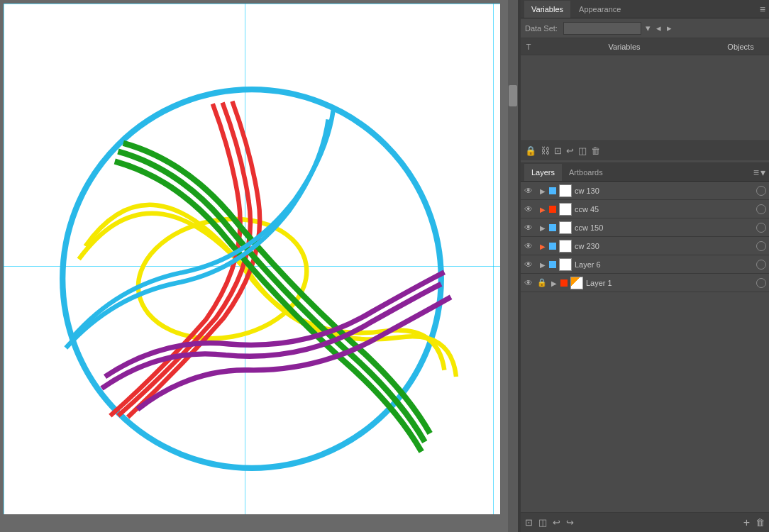  What do you see at coordinates (645, 82) in the screenshot?
I see `top-panel: Variables Appearance ≡ Data Set: ▾ ◂ ▸ T…` at bounding box center [645, 82].